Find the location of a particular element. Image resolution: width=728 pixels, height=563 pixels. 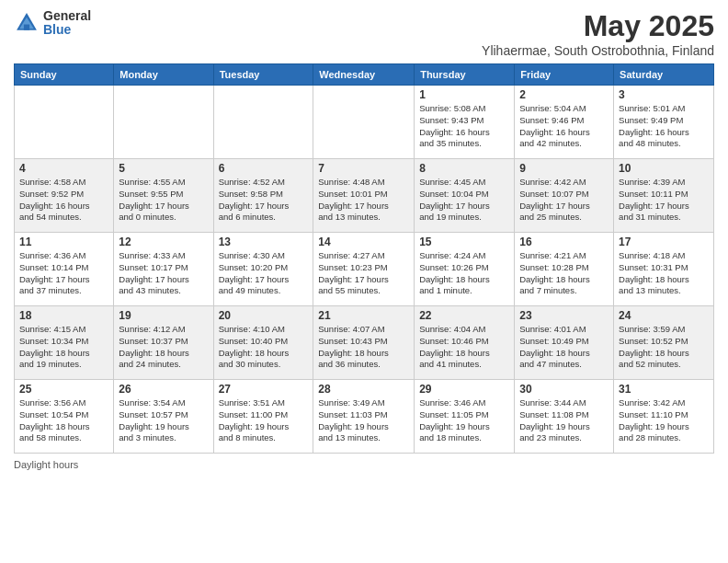

calendar-day: 17Sunrise: 4:18 AM Sunset: 10:31 PM Dayl… is located at coordinates (664, 270).